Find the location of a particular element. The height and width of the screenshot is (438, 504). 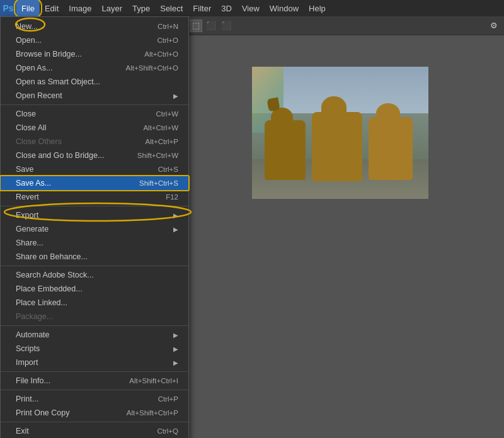

menu-item-exit: Exit Ctrl+Q is located at coordinates (94, 431).